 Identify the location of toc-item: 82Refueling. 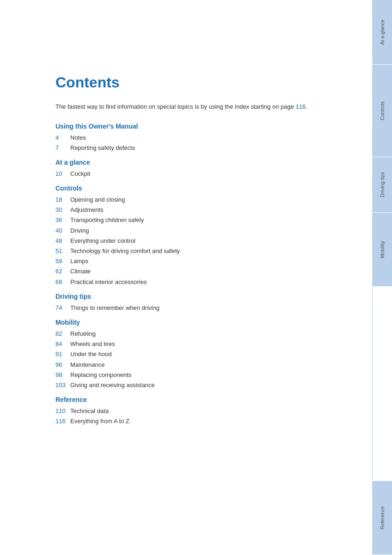
(190, 334).